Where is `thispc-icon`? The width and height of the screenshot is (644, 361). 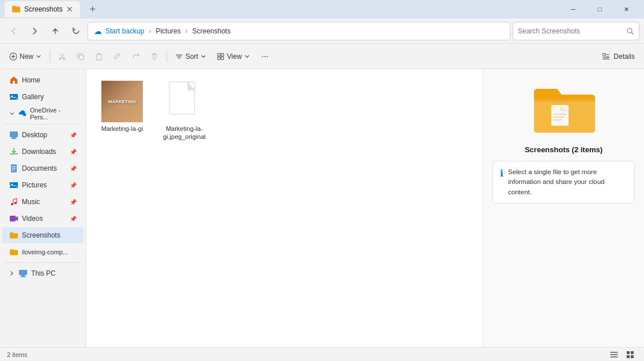
thispc-icon is located at coordinates (23, 273).